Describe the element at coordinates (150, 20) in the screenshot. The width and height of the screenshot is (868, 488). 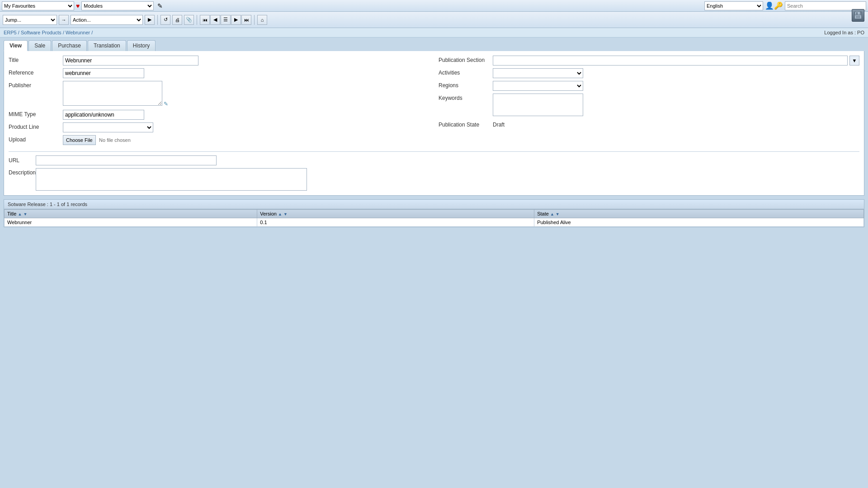
I see `action-go-button: ▶` at that location.